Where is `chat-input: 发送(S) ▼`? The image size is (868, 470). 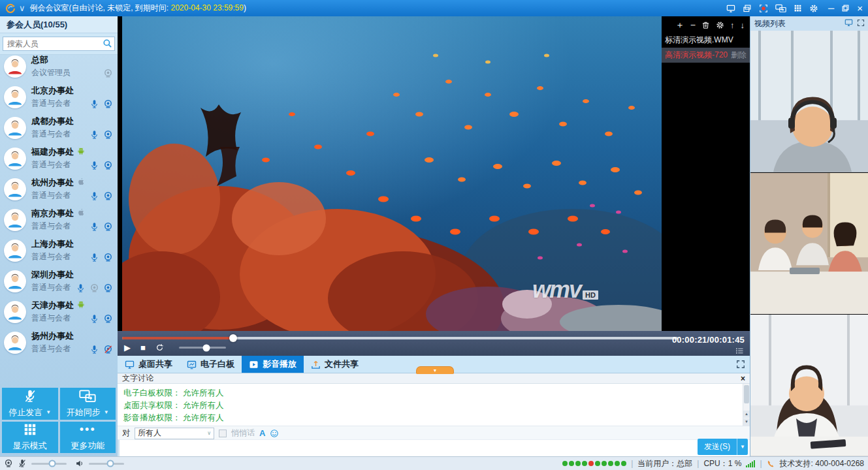
chat-input: 发送(S) ▼ is located at coordinates (434, 448).